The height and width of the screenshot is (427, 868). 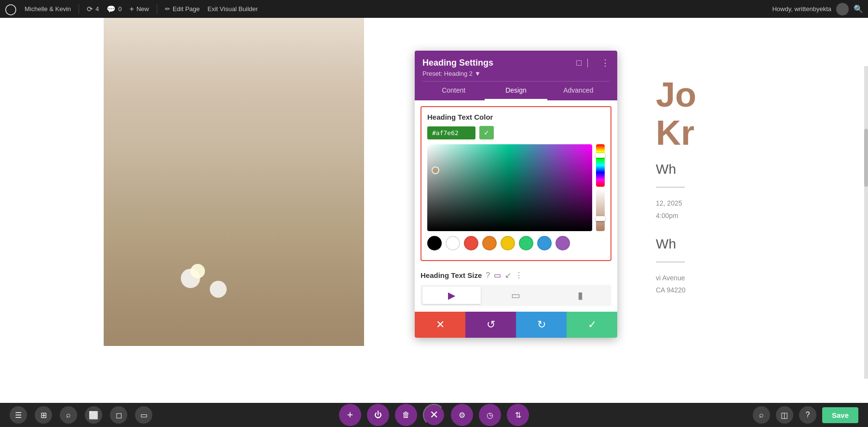 What do you see at coordinates (840, 415) in the screenshot?
I see `save-btn: Save` at bounding box center [840, 415].